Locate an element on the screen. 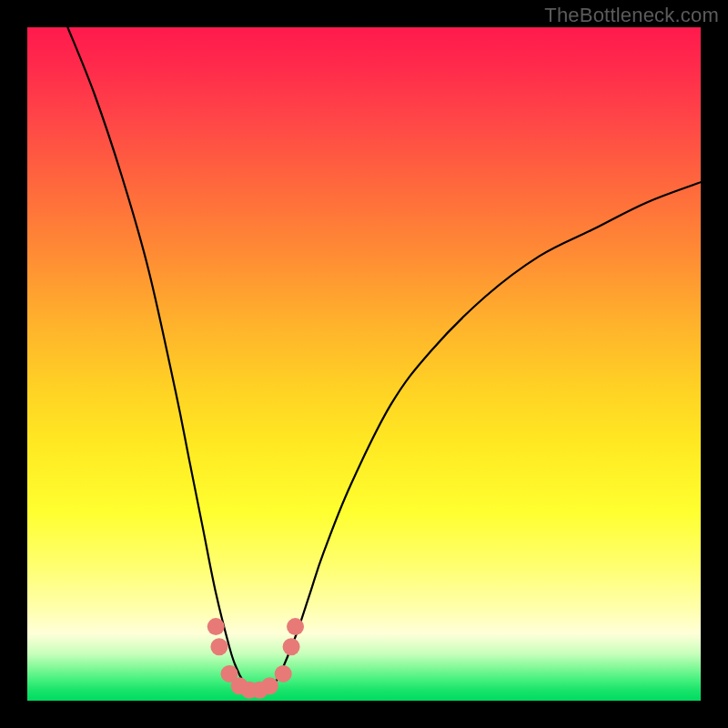  watermark-text: TheBottleneck.com is located at coordinates (632, 15).